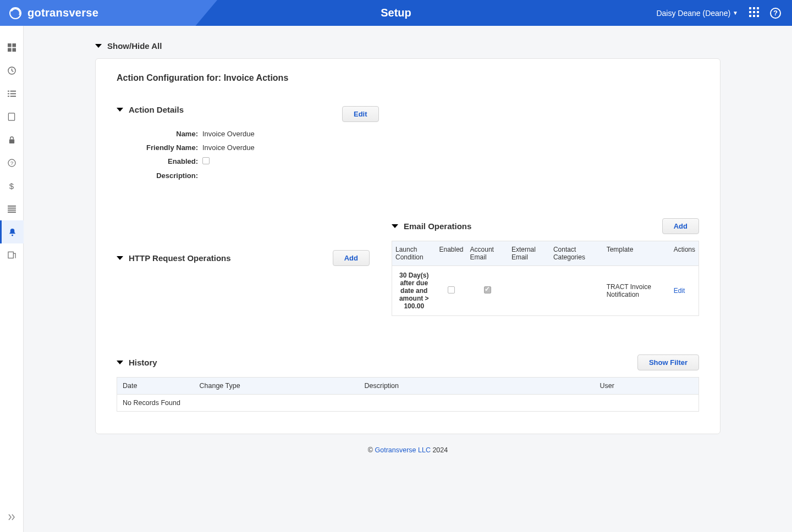 The width and height of the screenshot is (792, 532). I want to click on col-change-type: Change Type, so click(277, 386).